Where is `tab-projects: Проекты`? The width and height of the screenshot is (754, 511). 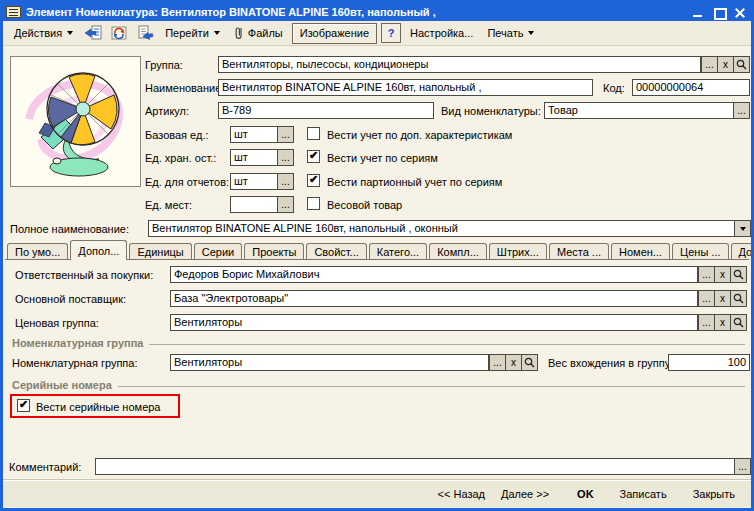 tab-projects: Проекты is located at coordinates (274, 252).